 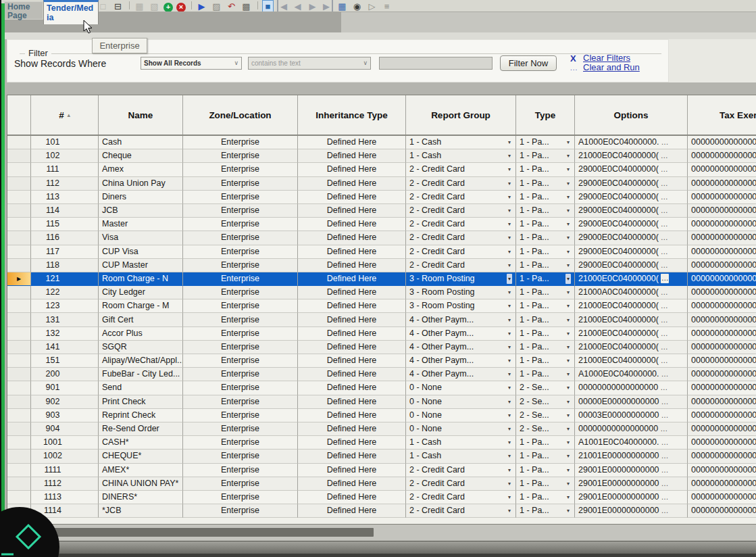 I want to click on table-row: 115MasterEnterpriseDefined Here2 - Credi…, so click(x=382, y=224).